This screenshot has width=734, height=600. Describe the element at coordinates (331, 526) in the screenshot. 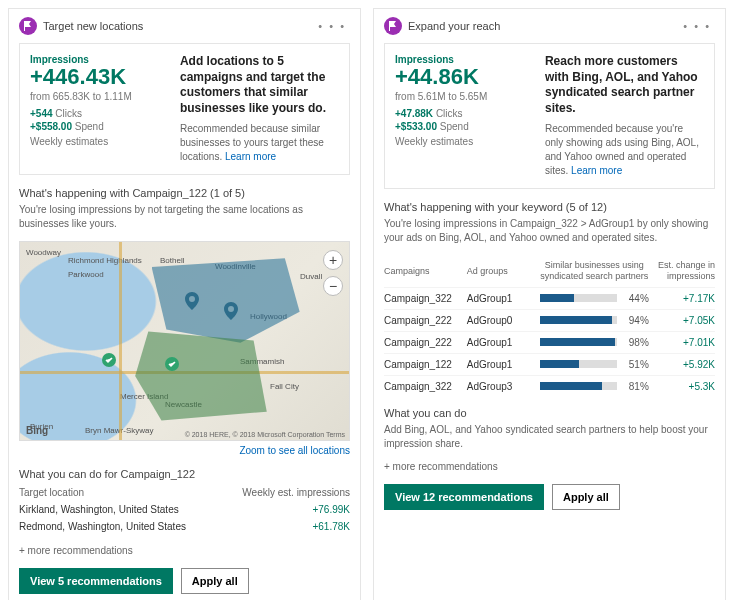

I see `location-impr: +61.78K` at that location.